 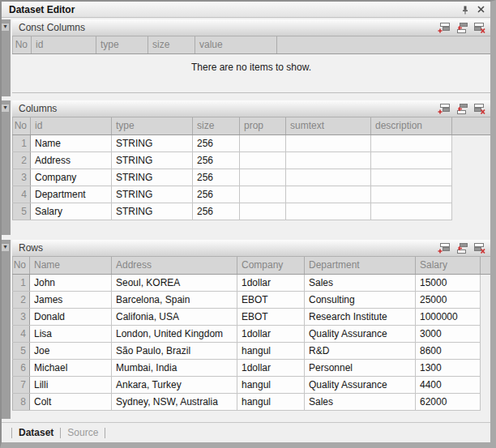 What do you see at coordinates (481, 10) in the screenshot?
I see `close-button` at bounding box center [481, 10].